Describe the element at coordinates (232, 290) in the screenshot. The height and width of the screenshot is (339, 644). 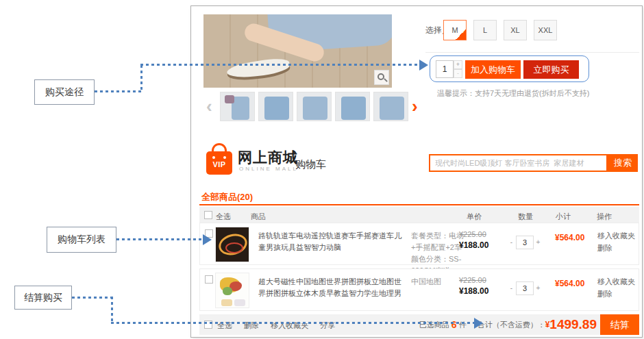
I see `product-image-map` at that location.